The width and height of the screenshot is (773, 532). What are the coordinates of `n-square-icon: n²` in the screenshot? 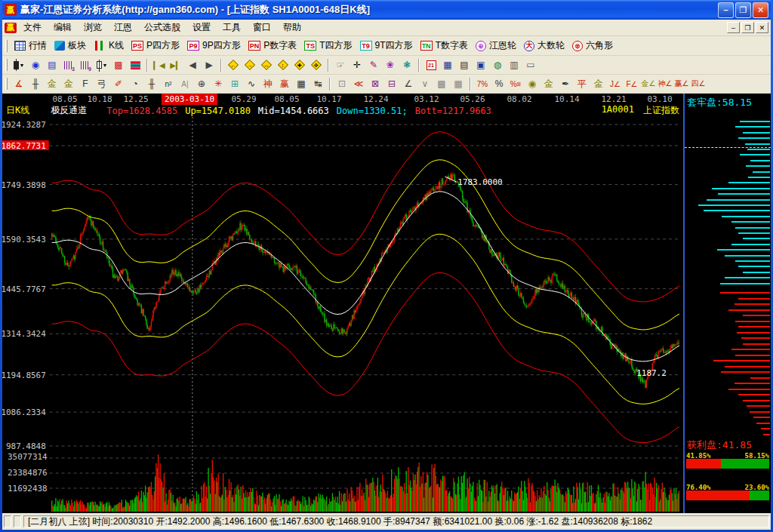 It's located at (168, 84).